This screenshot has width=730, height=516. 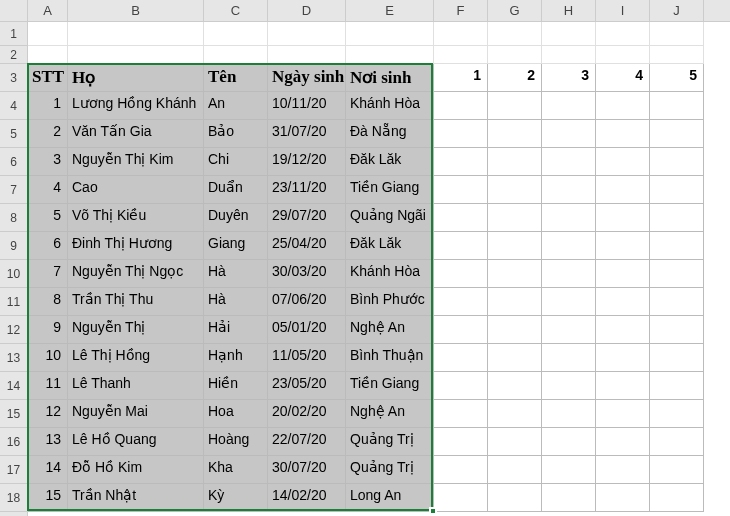 What do you see at coordinates (623, 134) in the screenshot?
I see `cell-I5` at bounding box center [623, 134].